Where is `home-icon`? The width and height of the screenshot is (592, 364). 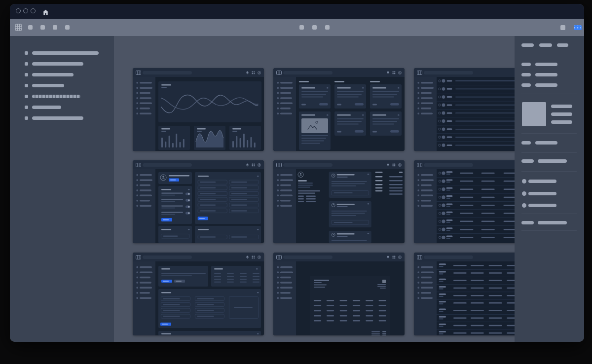 home-icon is located at coordinates (45, 12).